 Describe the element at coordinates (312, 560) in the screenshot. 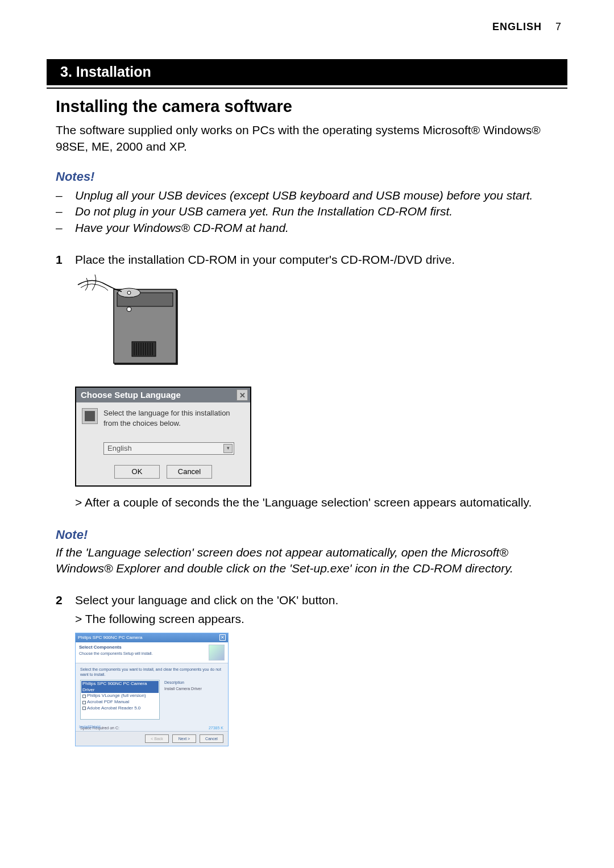

I see `note-body: If the 'Language selection' screen does …` at that location.